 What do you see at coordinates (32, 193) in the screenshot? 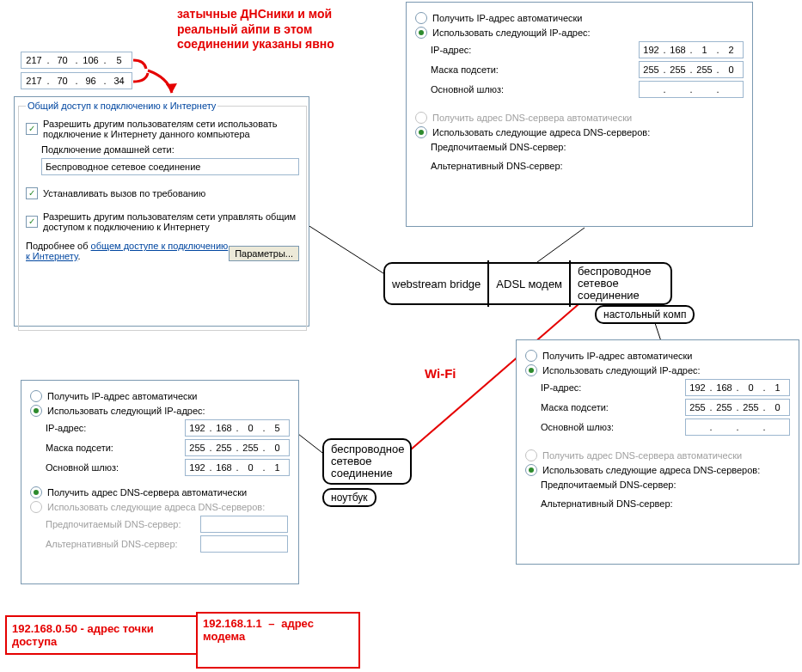
I see `checkbox-dial-on-demand` at bounding box center [32, 193].